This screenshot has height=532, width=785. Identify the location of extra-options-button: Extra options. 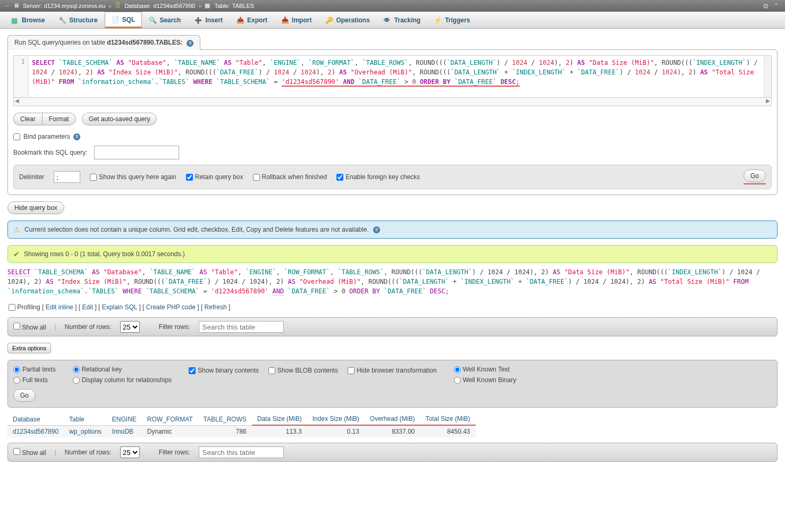
(29, 348).